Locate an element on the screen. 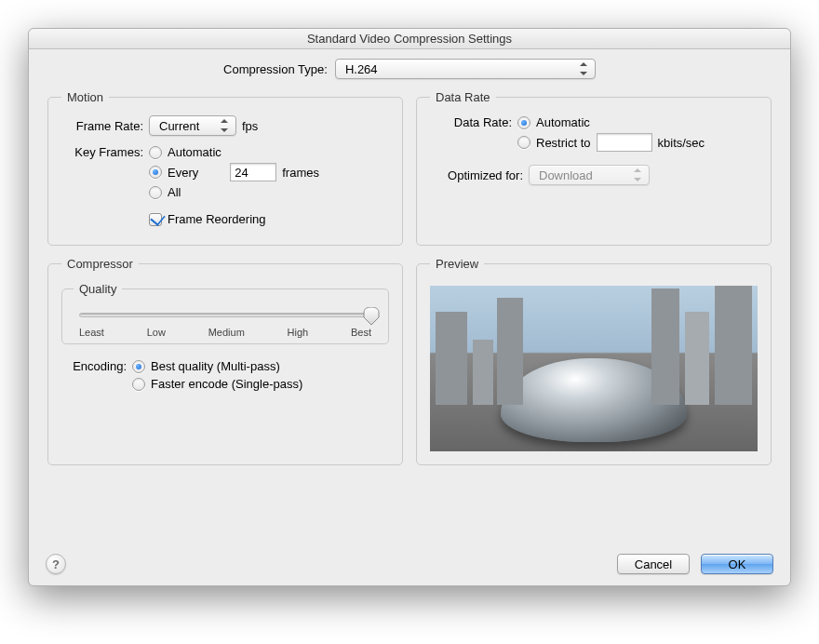 This screenshot has height=644, width=819. optimized-for-label: Optimized for: is located at coordinates (477, 175).